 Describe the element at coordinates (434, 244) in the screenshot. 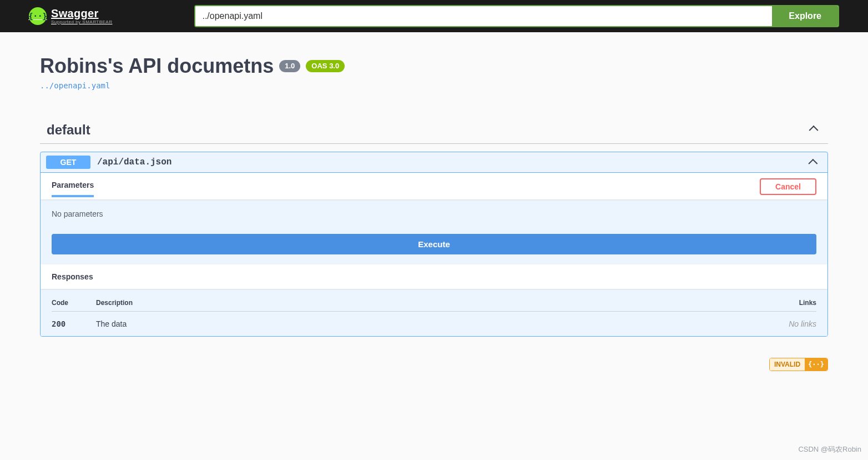

I see `execute-button: Execute` at that location.